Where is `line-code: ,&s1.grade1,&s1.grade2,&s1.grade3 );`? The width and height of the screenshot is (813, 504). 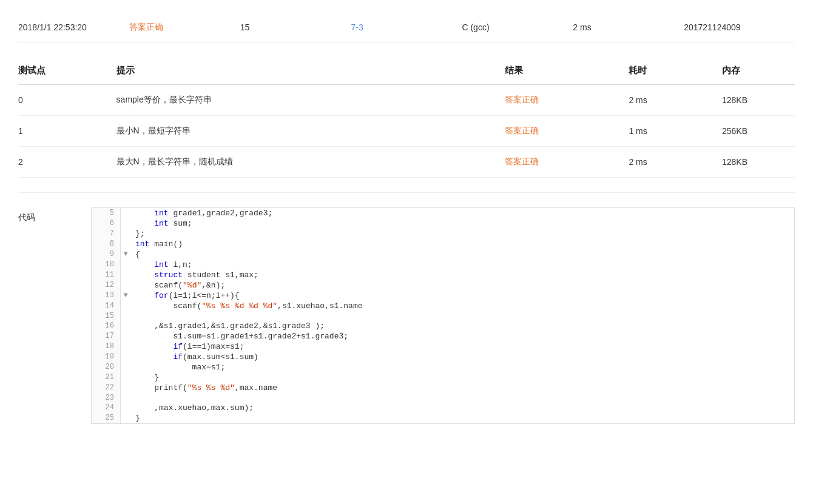 line-code: ,&s1.grade1,&s1.grade2,&s1.grade3 ); is located at coordinates (462, 326).